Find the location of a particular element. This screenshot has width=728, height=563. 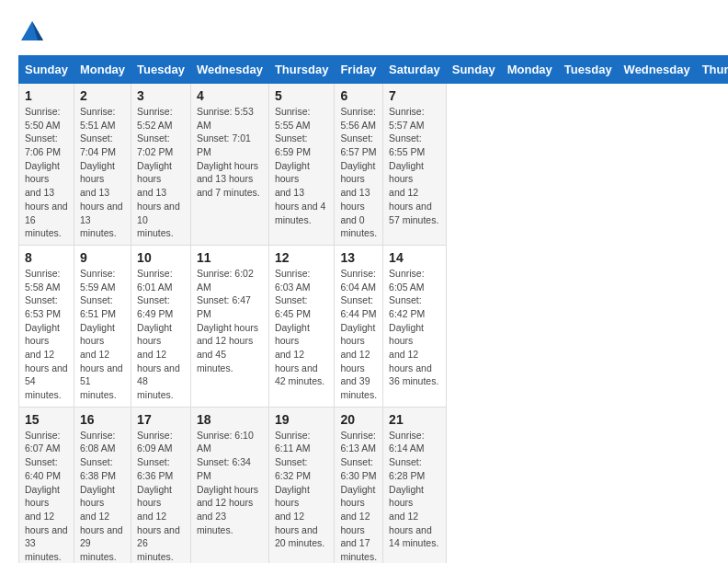

calendar-cell: 5 Sunrise: 5:55 AM Sunset: 6:59 PM Dayli… is located at coordinates (301, 165).